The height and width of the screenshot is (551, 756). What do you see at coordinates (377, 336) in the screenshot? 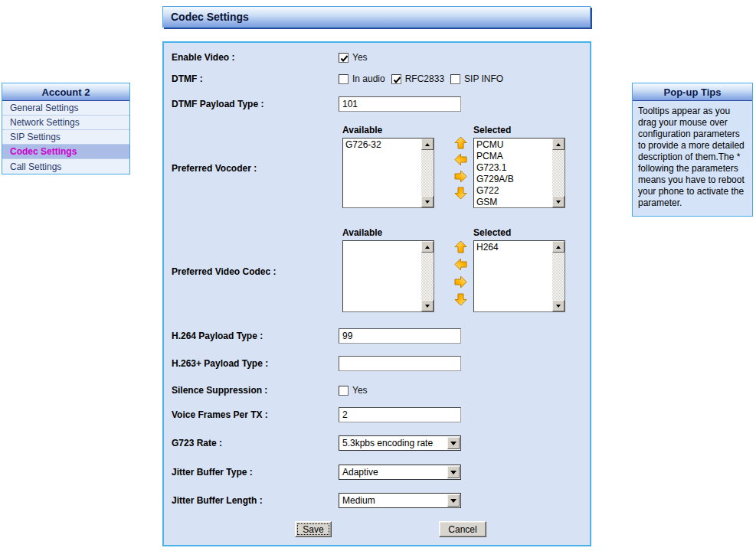
I see `h264-payload-row: H.264 Payload Type :` at bounding box center [377, 336].